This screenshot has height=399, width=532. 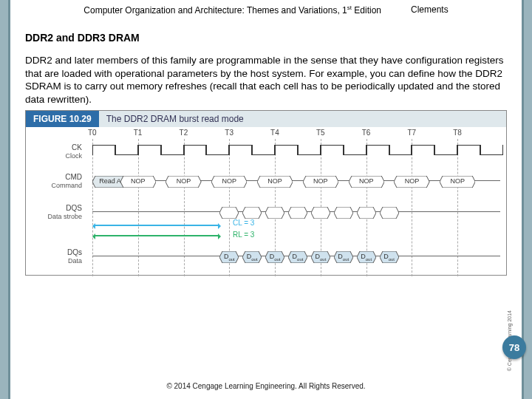 What do you see at coordinates (56, 181) in the screenshot?
I see `row-label-cmd: CMD Command` at bounding box center [56, 181].